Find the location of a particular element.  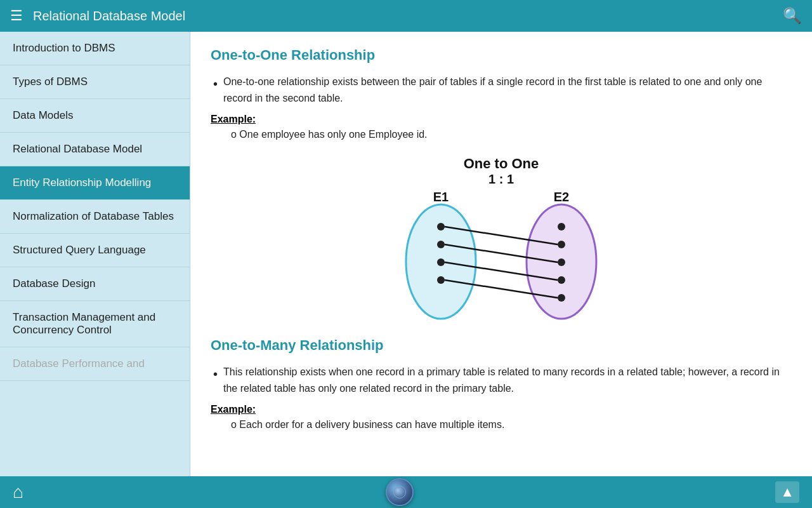

logo-circle is located at coordinates (400, 492).